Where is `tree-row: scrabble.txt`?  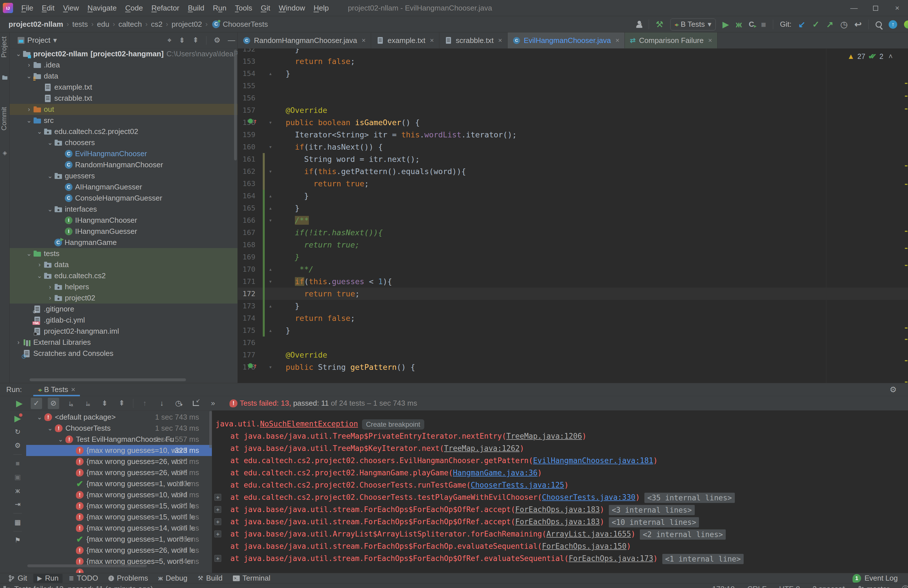
tree-row: scrabble.txt is located at coordinates (124, 98).